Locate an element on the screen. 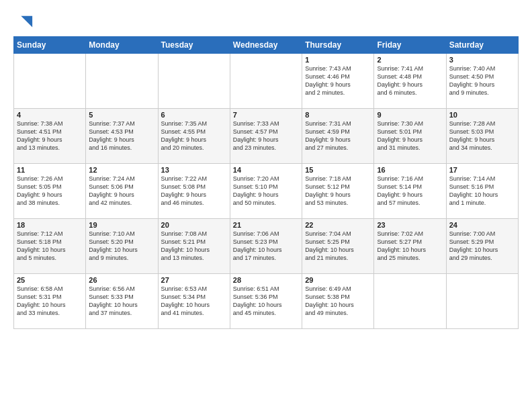 The width and height of the screenshot is (532, 411). calendar-cell: 4Sunrise: 7:38 AM Sunset: 4:51 PM Daylig… is located at coordinates (50, 136).